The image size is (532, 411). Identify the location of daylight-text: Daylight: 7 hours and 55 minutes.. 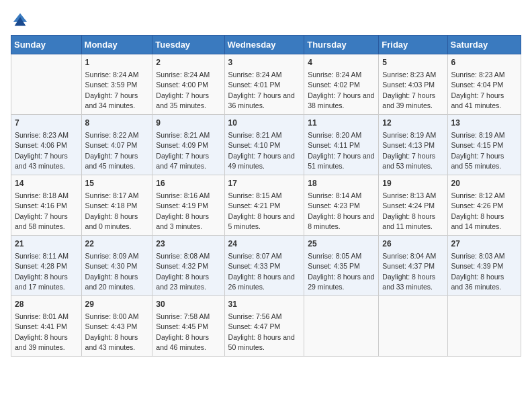
(478, 161).